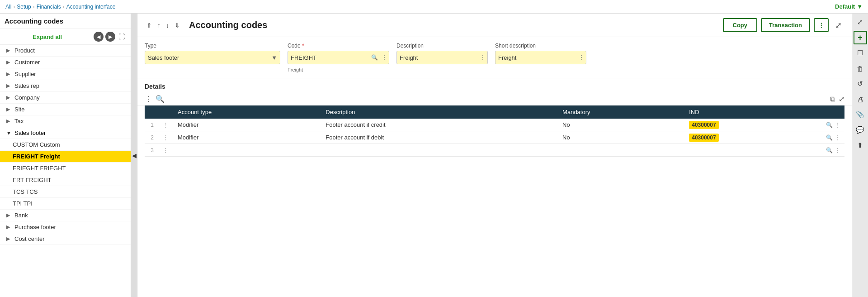  Describe the element at coordinates (338, 70) in the screenshot. I see `code-hint: Freight` at that location.